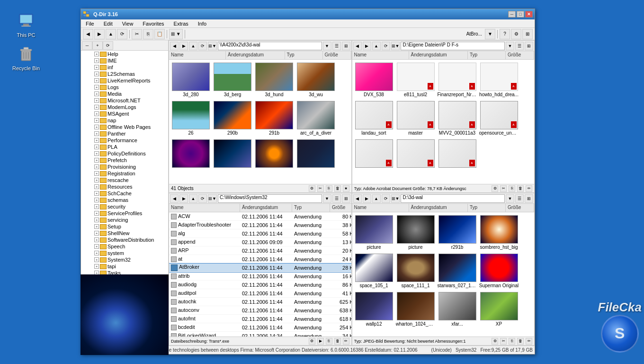  Describe the element at coordinates (125, 114) in the screenshot. I see `tree-item: + MSAgent` at that location.